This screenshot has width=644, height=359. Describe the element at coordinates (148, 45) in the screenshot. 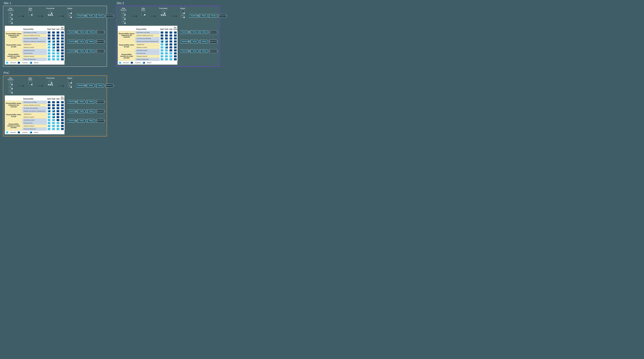

I see `responsibility-matrix: ResponsibilitySaaSPaaSIaaSOn-premRespons…` at that location.